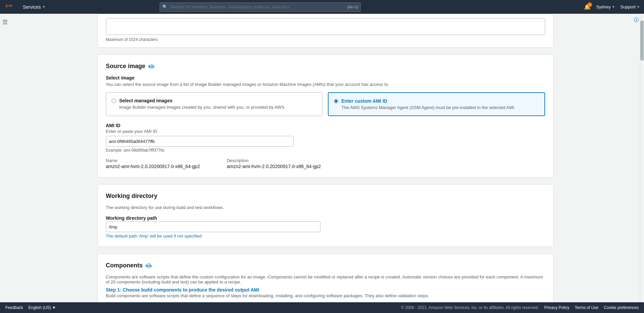 The width and height of the screenshot is (644, 313). What do you see at coordinates (152, 66) in the screenshot?
I see `source-image-info-icon: Info` at bounding box center [152, 66].